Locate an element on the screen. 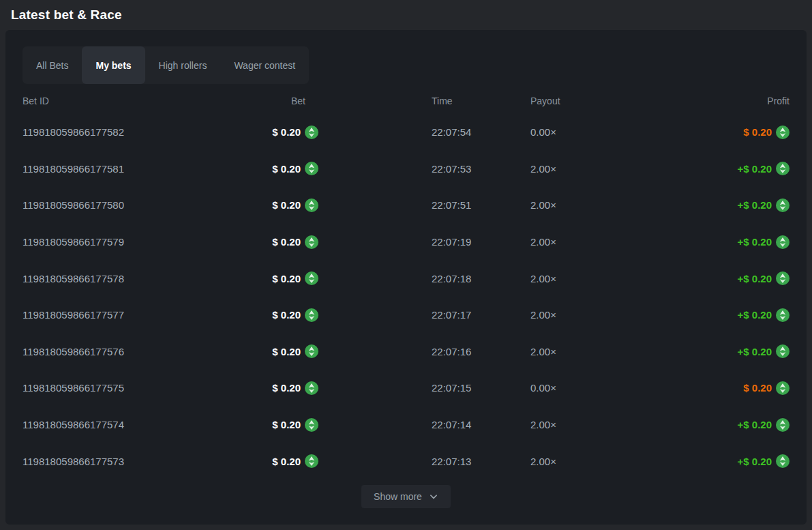 This screenshot has width=812, height=530. bet-id-cell: 119818059866177577 is located at coordinates (125, 315).